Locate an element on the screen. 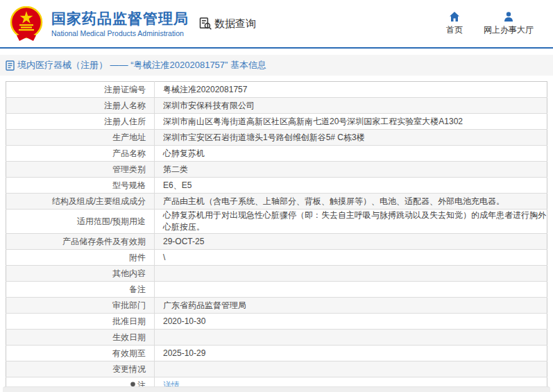 The image size is (553, 392). table-row: 备注 is located at coordinates (277, 290).